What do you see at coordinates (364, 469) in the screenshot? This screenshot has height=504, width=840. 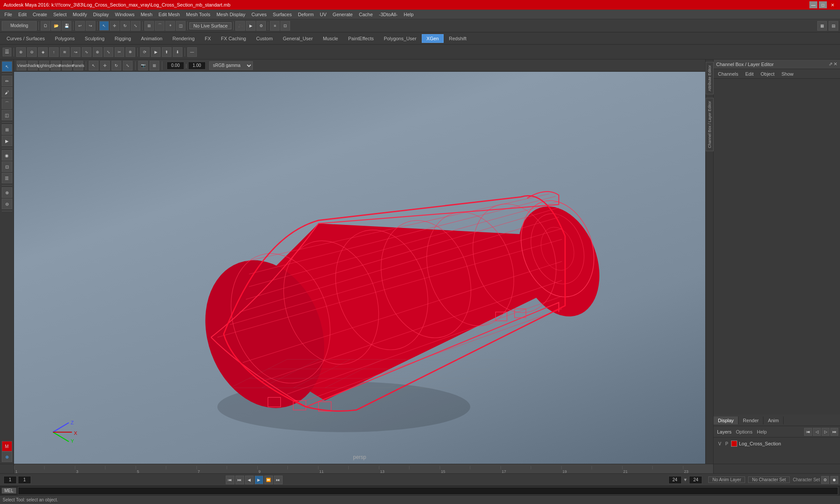 I see `time-ruler: 1357911131517192123` at bounding box center [364, 469].